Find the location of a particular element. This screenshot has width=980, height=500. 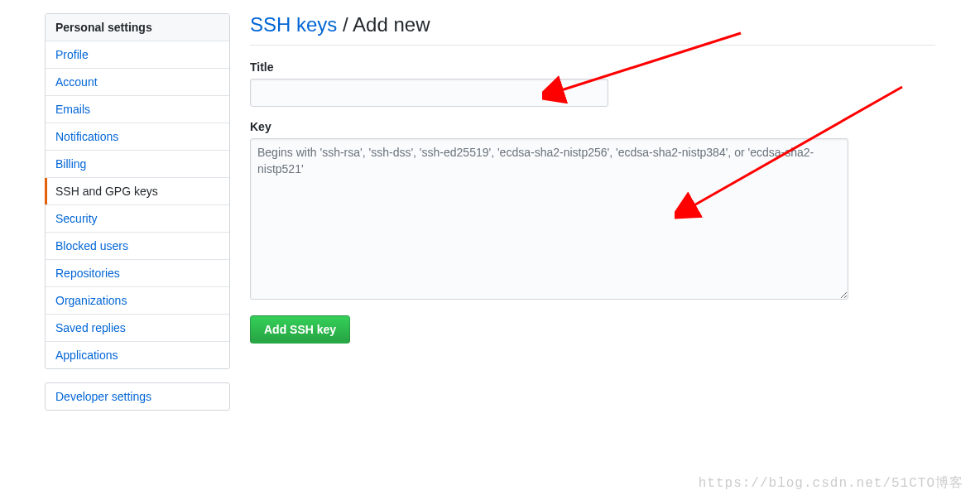

breadcrumb-link: SSH keys is located at coordinates (293, 25).